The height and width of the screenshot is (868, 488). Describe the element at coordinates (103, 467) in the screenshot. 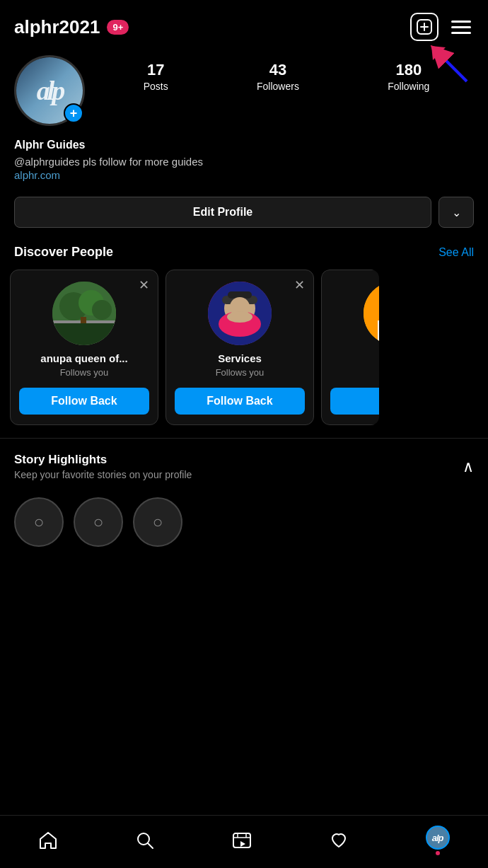

I see `story-highlights-left: Story Highlights Keep your favorite stor…` at that location.